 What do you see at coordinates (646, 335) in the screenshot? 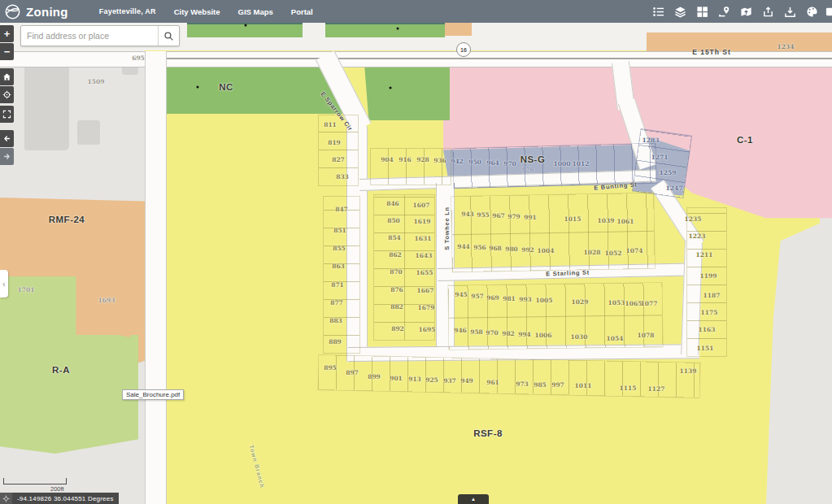
I see `parcel-label: 1078` at bounding box center [646, 335].